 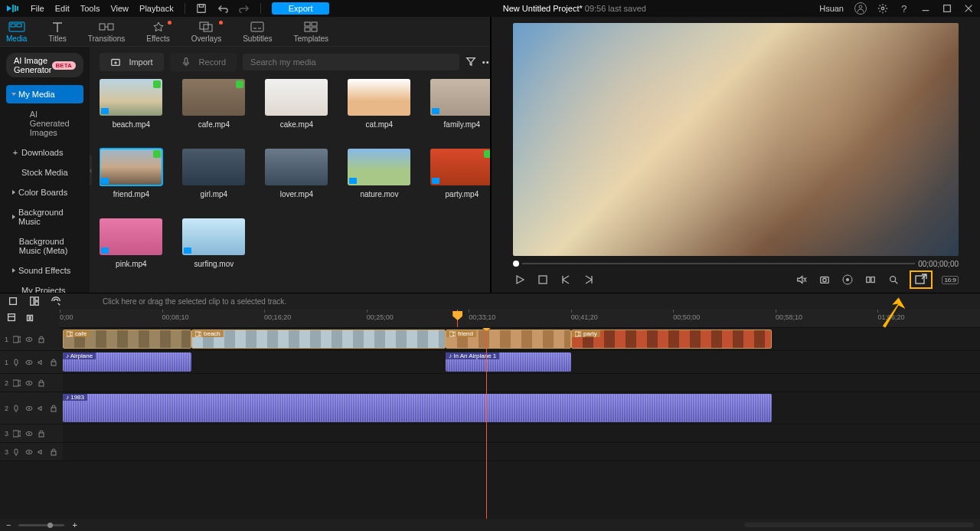 What do you see at coordinates (31, 434) in the screenshot?
I see `track-head-3-video: 3` at bounding box center [31, 434].